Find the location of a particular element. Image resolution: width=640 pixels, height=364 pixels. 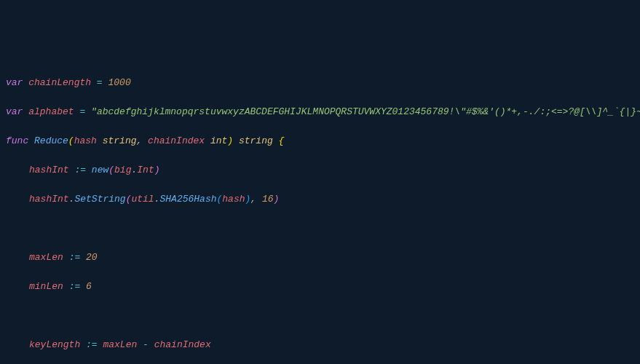

code-line: func Reduce(hash string, chainIndex int)… is located at coordinates (320, 141).